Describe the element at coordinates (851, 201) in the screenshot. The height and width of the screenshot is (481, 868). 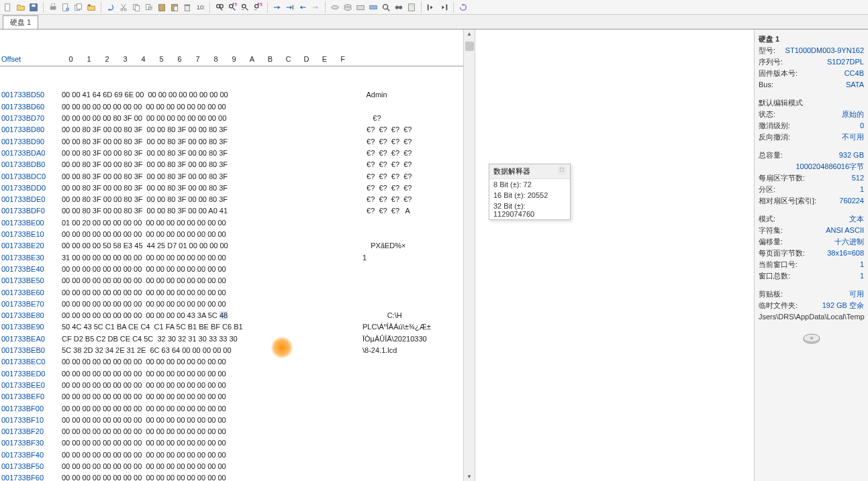
I see `relsec-value: 760224` at that location.